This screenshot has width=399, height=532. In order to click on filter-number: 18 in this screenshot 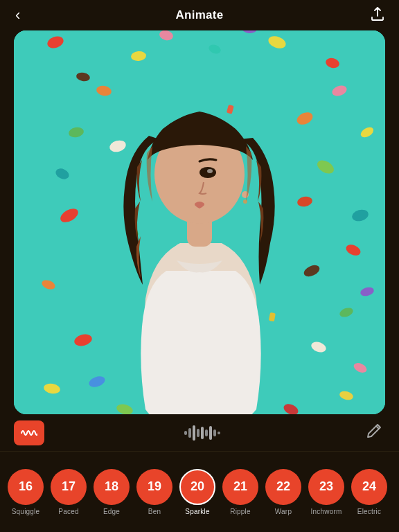, I will do `click(112, 487)`.